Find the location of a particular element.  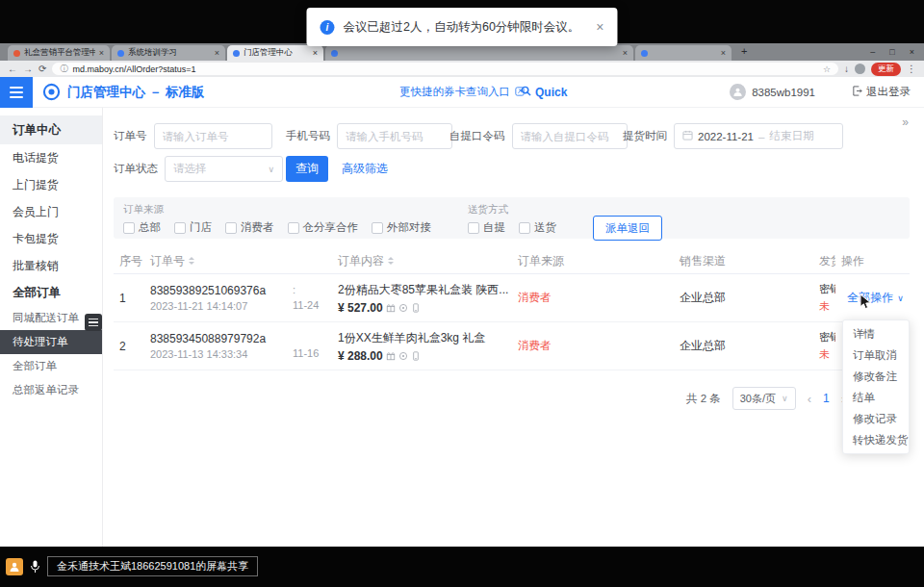

phone-icon is located at coordinates (416, 308).